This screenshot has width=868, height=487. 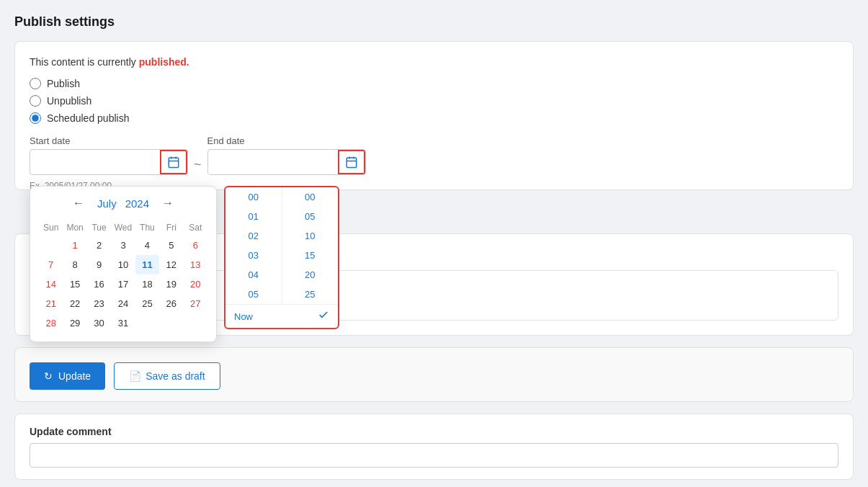 I want to click on start-date-input, so click(x=95, y=162).